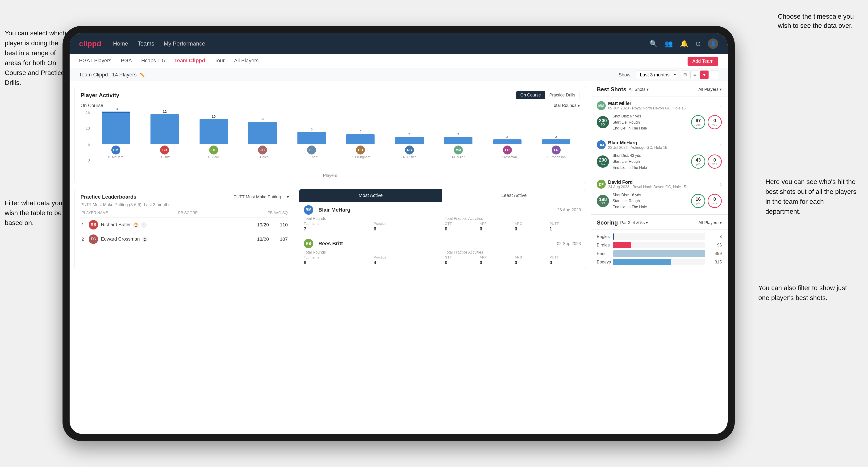  Describe the element at coordinates (562, 95) in the screenshot. I see `practice-drills-tab: Practice Drills` at that location.